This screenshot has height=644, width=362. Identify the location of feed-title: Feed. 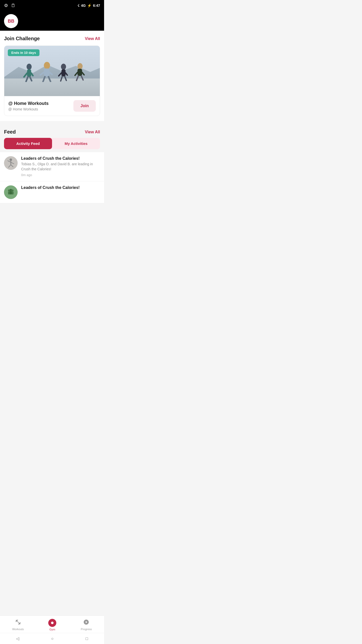
(10, 132).